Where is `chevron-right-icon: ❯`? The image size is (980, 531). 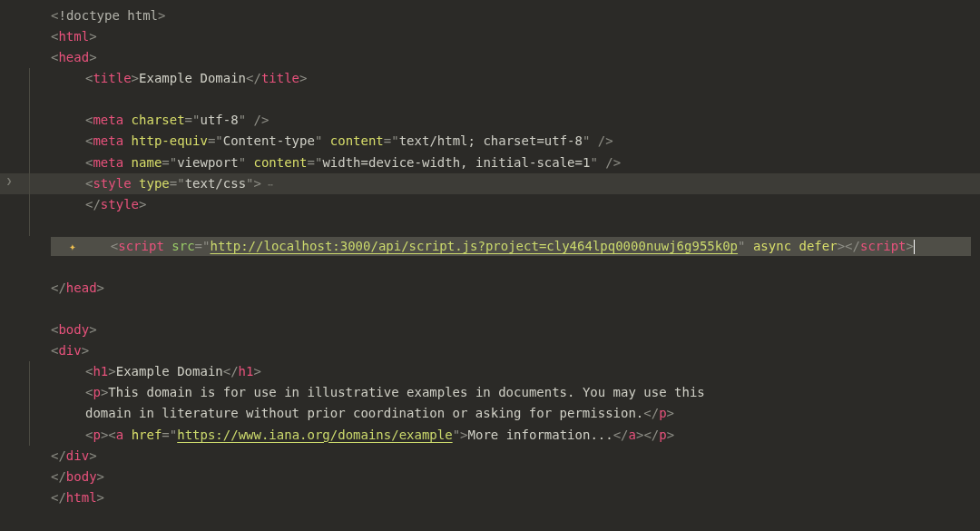 chevron-right-icon: ❯ is located at coordinates (9, 182).